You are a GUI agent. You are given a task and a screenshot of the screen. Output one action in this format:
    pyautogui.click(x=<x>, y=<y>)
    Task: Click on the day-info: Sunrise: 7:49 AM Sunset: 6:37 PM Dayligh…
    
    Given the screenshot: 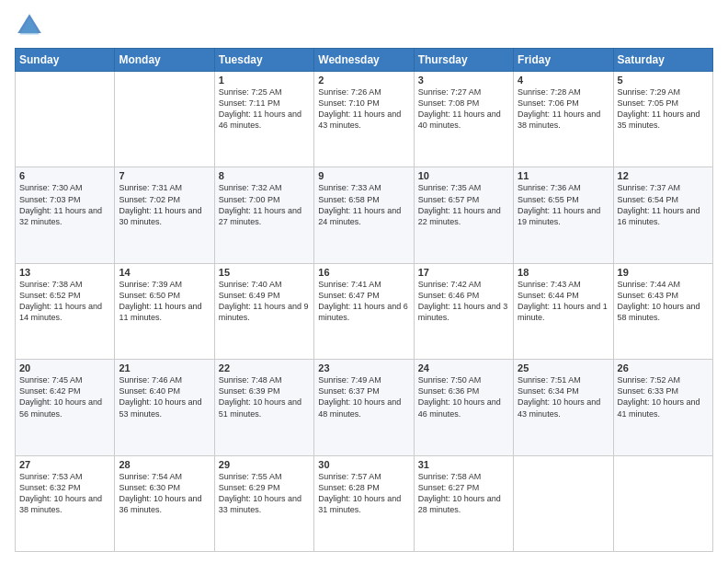 What is the action you would take?
    pyautogui.click(x=364, y=397)
    